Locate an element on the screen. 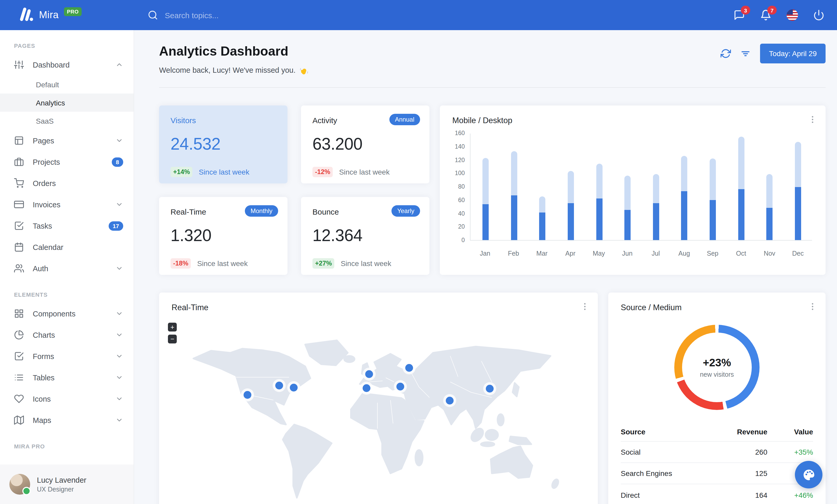 The height and width of the screenshot is (504, 837). bar-may is located at coordinates (599, 202).